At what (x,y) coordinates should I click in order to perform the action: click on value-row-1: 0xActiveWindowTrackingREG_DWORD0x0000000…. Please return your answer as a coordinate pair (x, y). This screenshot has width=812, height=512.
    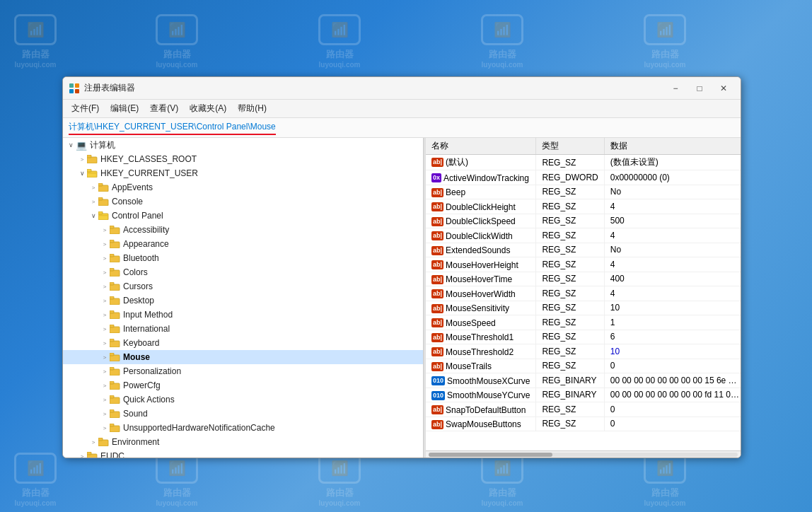
    Looking at the image, I should click on (583, 178).